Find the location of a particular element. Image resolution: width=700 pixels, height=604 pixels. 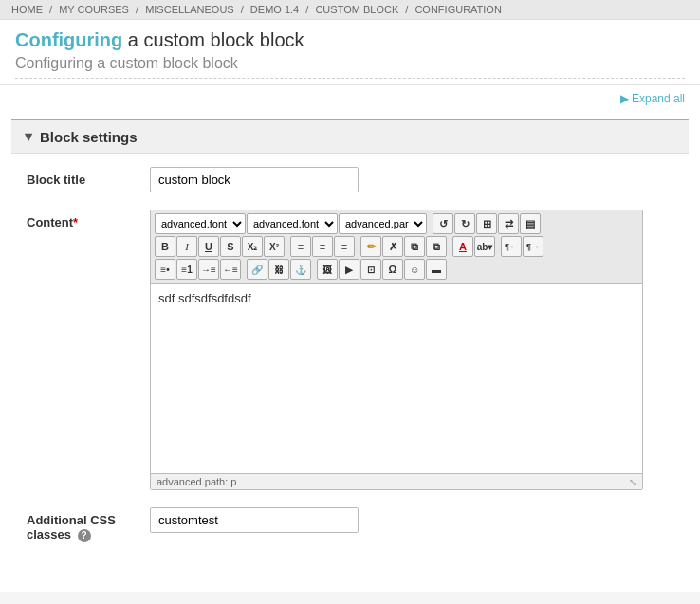

editor-toolbar: advanced.font advanced.font advanced.par is located at coordinates (396, 247).